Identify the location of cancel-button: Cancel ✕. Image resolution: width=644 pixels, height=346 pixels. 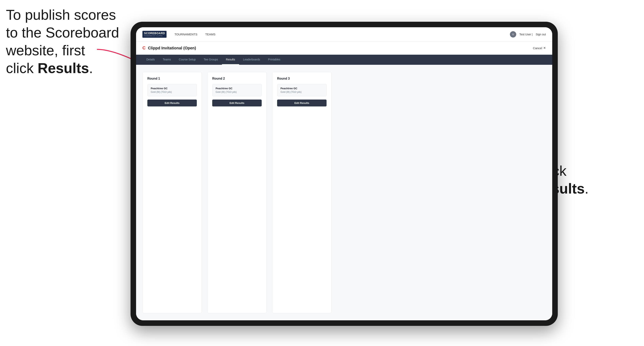
(540, 48).